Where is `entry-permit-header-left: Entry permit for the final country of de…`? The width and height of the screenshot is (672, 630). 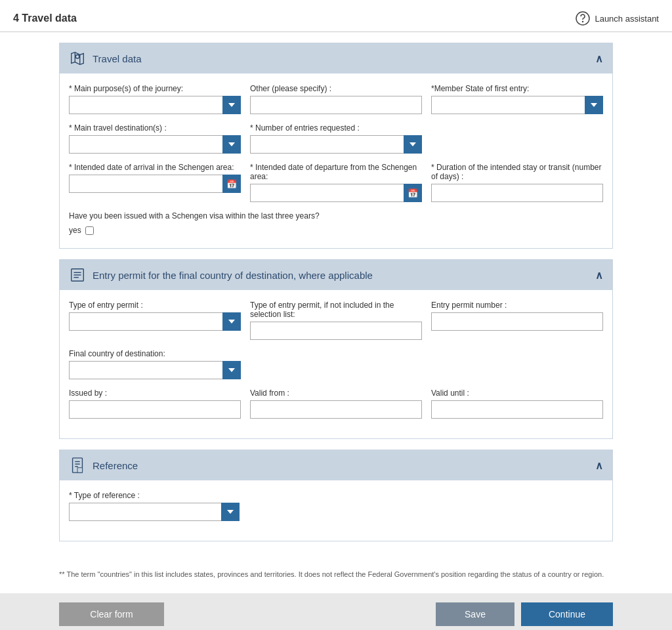
entry-permit-header-left: Entry permit for the final country of de… is located at coordinates (220, 275).